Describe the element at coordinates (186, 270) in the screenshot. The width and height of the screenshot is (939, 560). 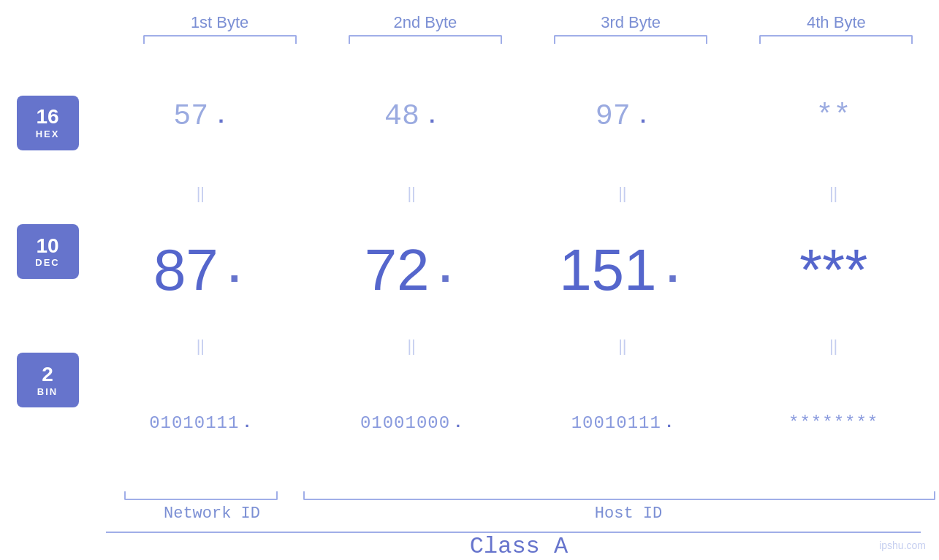
I see `dec-val-1: 87` at that location.